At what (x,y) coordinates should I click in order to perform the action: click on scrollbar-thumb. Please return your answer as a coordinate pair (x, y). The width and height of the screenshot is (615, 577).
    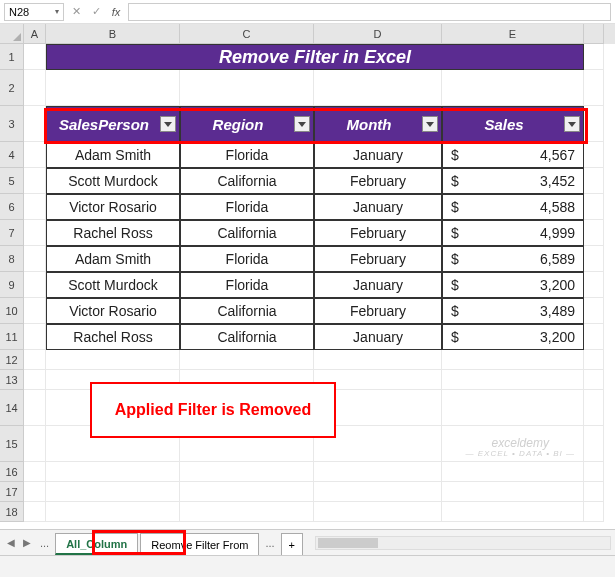
    Looking at the image, I should click on (348, 543).